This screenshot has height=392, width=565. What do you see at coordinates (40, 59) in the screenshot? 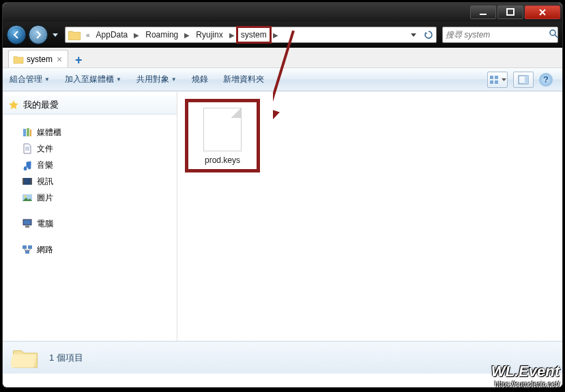
I see `tab-label: system` at bounding box center [40, 59].